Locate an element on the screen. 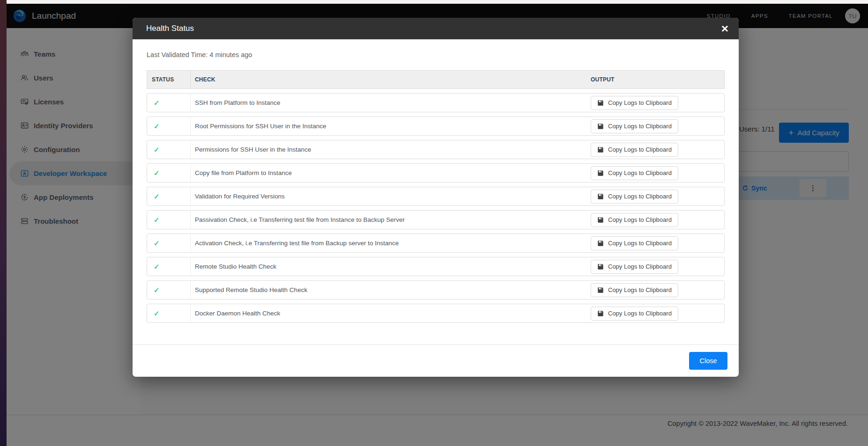  table-row: ✓ Permissions for SSH User in the Instan… is located at coordinates (436, 150).